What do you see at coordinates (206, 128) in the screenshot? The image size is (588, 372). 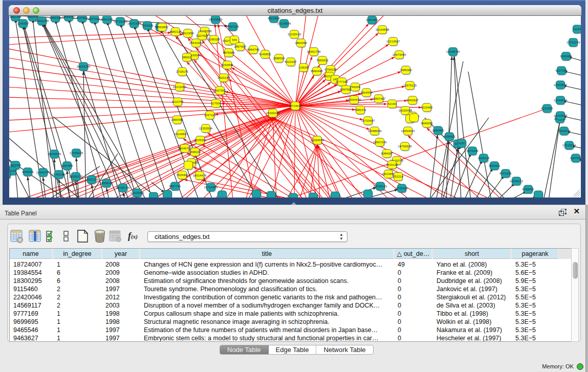 I see `svg-text: 11353594` at bounding box center [206, 128].